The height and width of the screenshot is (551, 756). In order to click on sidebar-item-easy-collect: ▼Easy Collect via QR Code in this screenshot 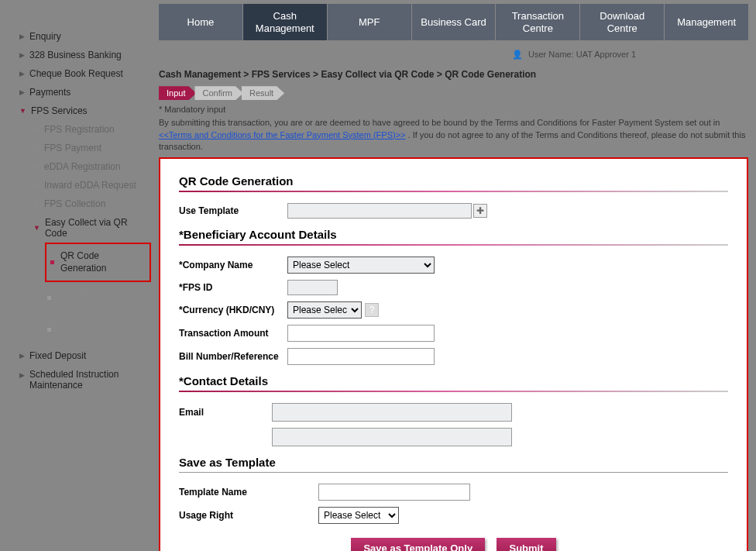, I will do `click(92, 228)`.